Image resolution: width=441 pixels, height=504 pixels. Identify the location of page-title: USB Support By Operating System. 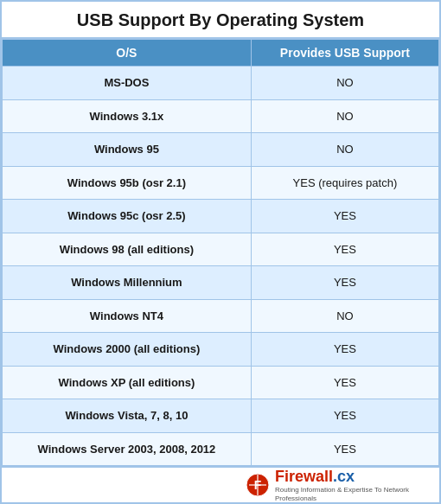
(220, 21).